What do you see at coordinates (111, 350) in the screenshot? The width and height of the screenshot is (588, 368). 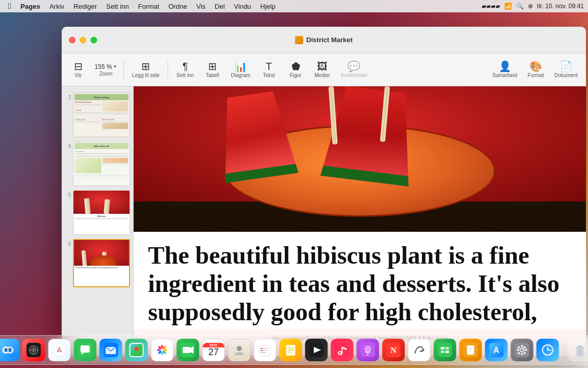 I see `dock-item-mail` at bounding box center [111, 350].